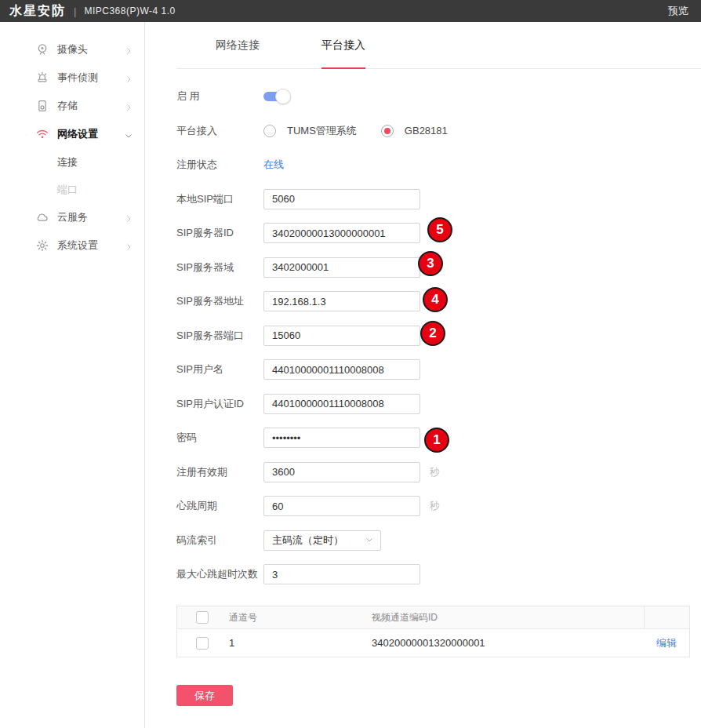 This screenshot has height=728, width=701. What do you see at coordinates (42, 134) in the screenshot?
I see `wifi-icon` at bounding box center [42, 134].